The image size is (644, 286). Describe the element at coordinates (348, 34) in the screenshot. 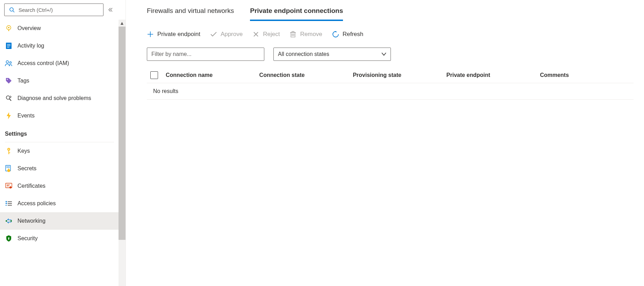

I see `refresh-button: Refresh` at that location.